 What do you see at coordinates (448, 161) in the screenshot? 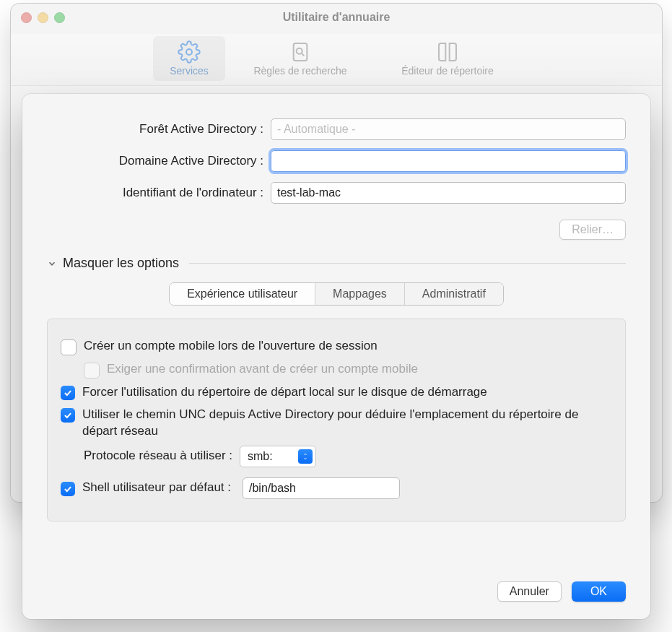
I see `domain-field` at bounding box center [448, 161].